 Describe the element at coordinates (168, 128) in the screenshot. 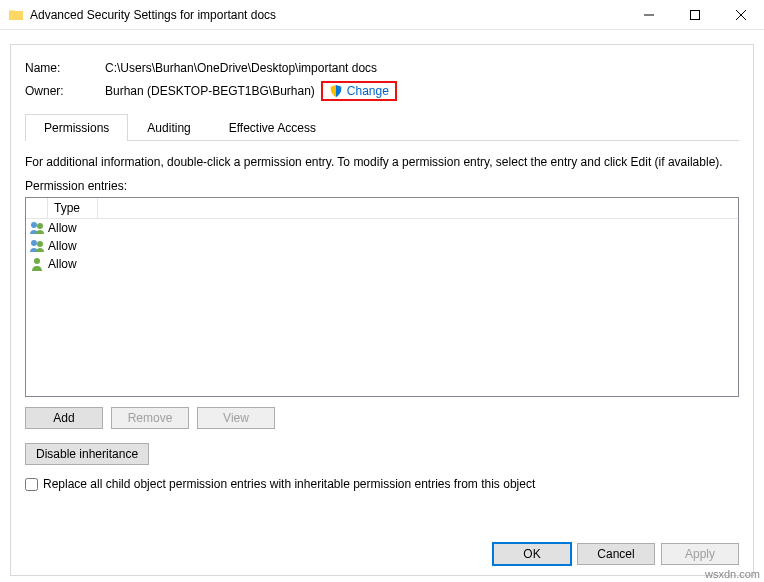

I see `tab-auditing: Auditing` at that location.